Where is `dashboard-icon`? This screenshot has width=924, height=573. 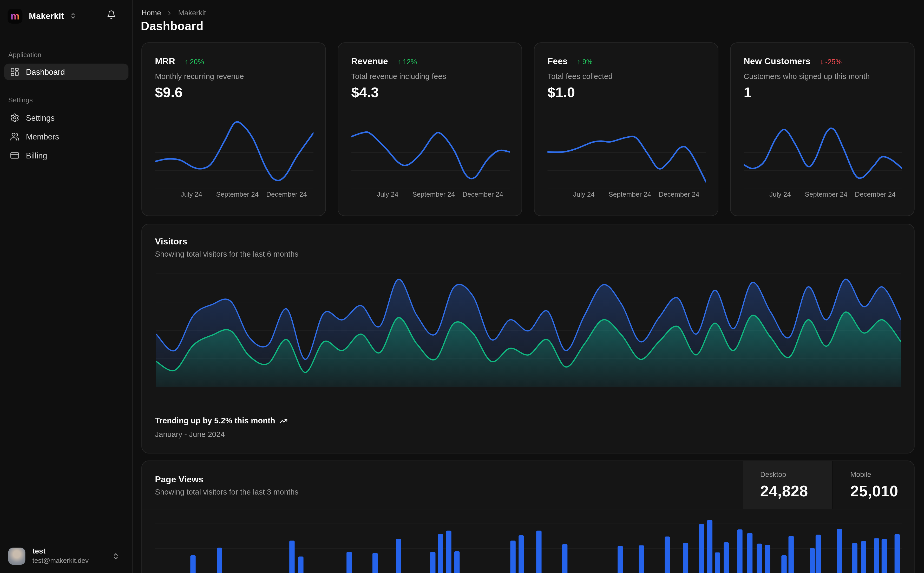
dashboard-icon is located at coordinates (15, 72).